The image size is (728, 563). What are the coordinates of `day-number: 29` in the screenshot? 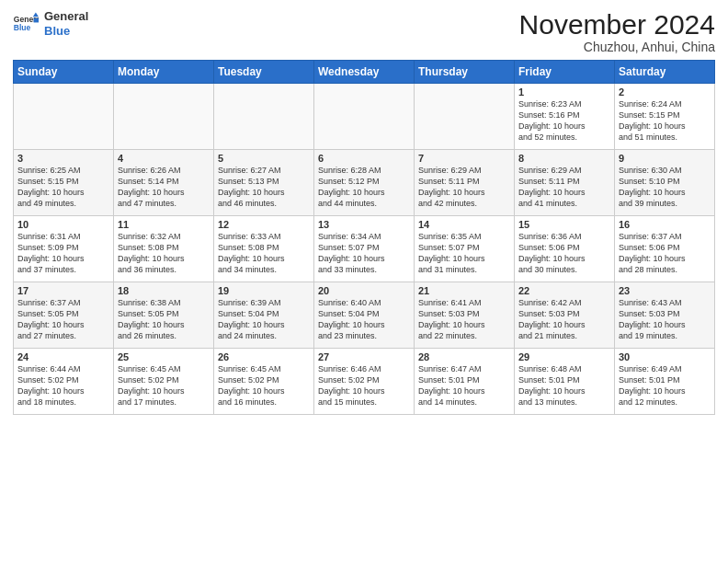 It's located at (564, 357).